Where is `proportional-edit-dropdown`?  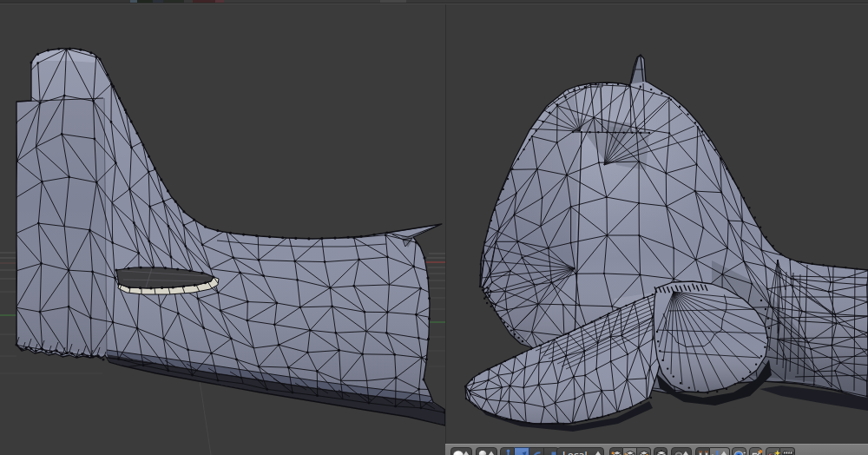
proportional-edit-dropdown is located at coordinates (681, 452).